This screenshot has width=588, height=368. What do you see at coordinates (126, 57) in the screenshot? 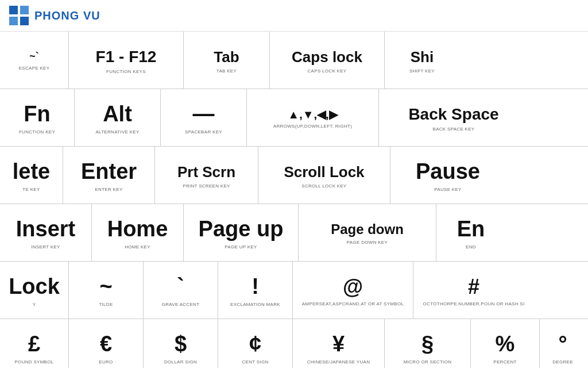
I see `key-main-function: F1 - F12` at bounding box center [126, 57].